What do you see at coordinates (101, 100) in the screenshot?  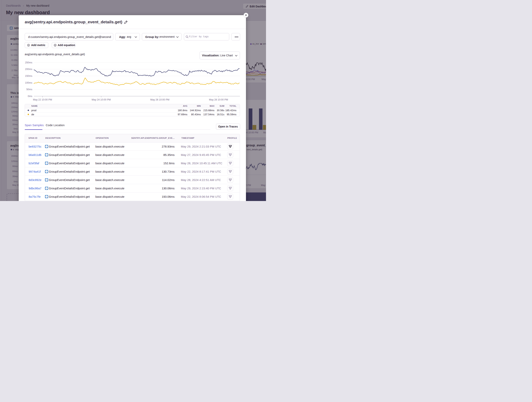 I see `svg-text: May 24 10:00 PM` at bounding box center [101, 100].